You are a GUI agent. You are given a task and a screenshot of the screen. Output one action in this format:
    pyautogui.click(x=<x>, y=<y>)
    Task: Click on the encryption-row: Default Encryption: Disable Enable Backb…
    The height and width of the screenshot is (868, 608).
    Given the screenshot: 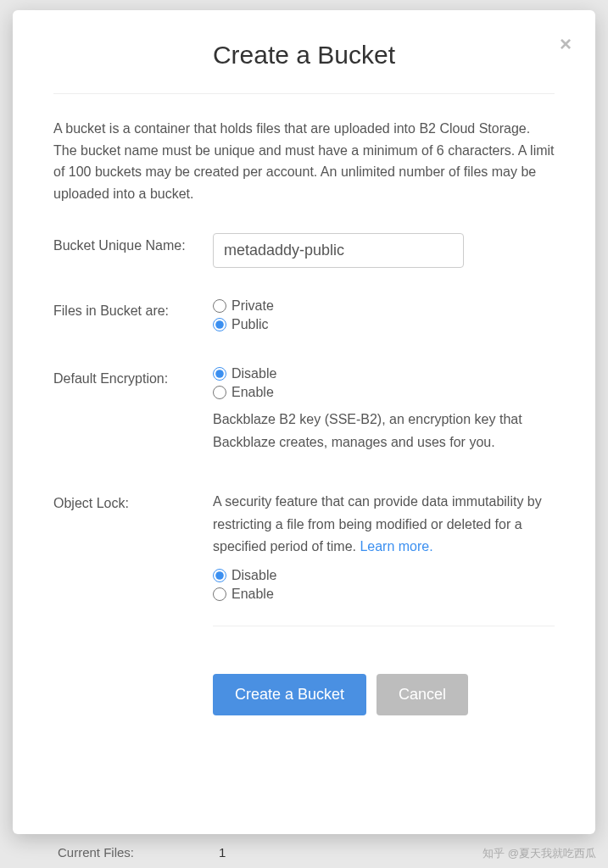 What is the action you would take?
    pyautogui.click(x=304, y=414)
    